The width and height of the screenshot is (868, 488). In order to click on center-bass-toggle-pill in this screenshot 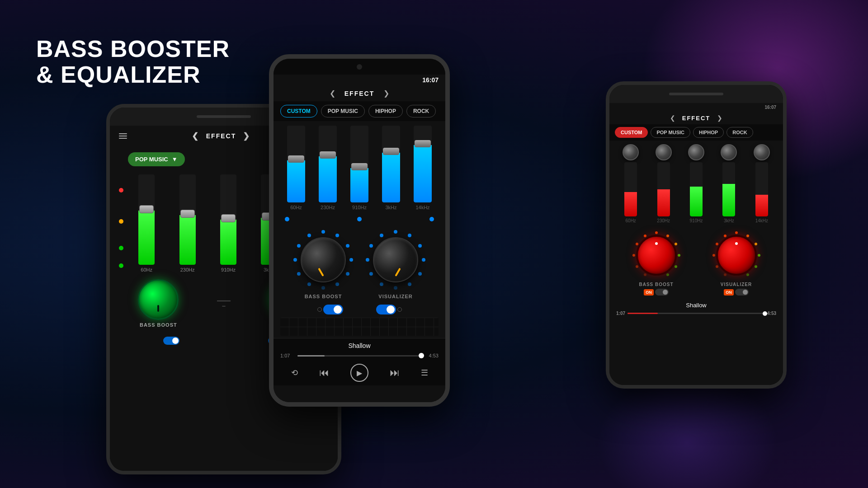, I will do `click(333, 310)`.